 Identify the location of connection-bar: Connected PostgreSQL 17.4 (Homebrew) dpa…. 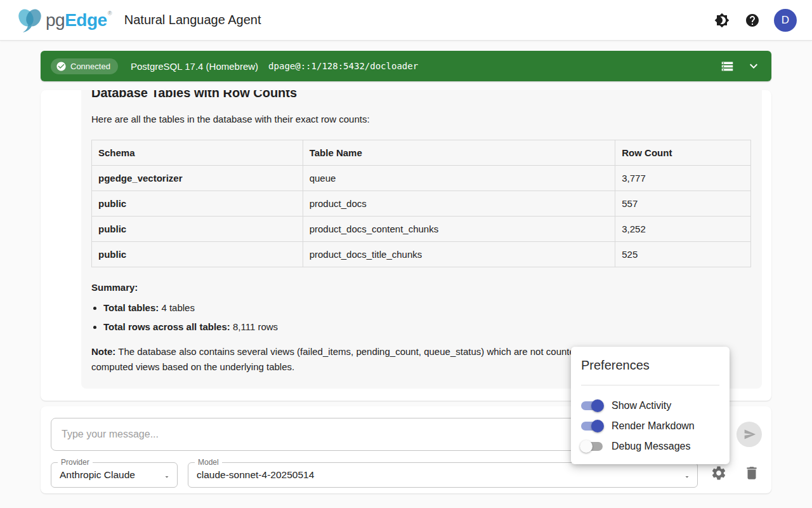
(406, 66).